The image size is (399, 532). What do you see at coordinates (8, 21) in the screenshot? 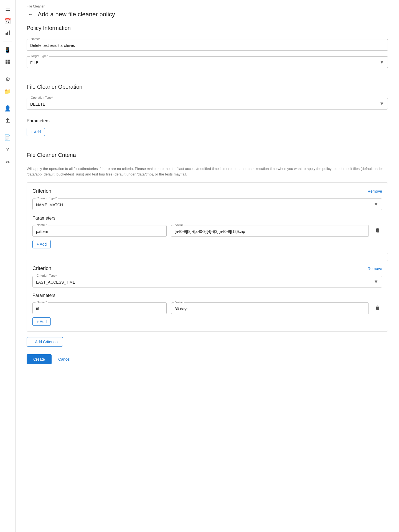
I see `sidebar-calendar-icon: 📅` at bounding box center [8, 21].